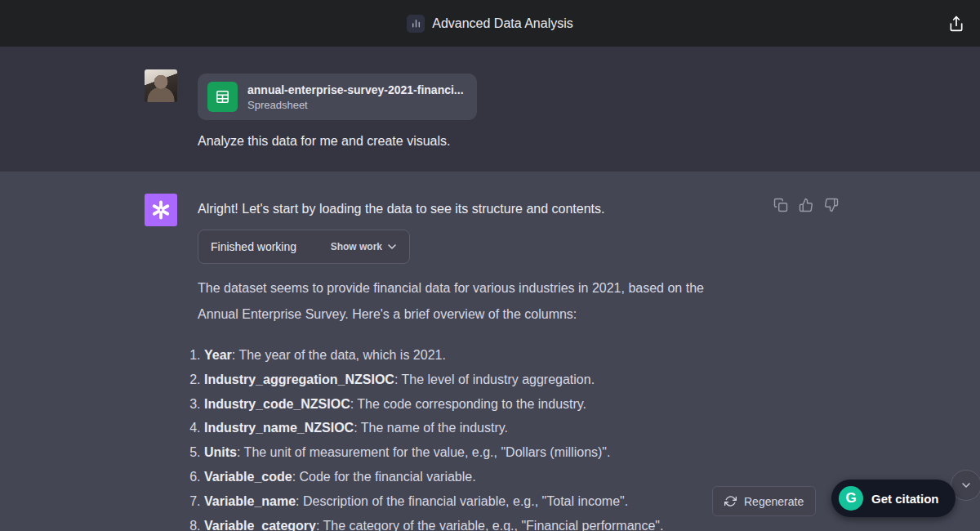 The height and width of the screenshot is (531, 980). What do you see at coordinates (781, 205) in the screenshot?
I see `copy-button` at bounding box center [781, 205].